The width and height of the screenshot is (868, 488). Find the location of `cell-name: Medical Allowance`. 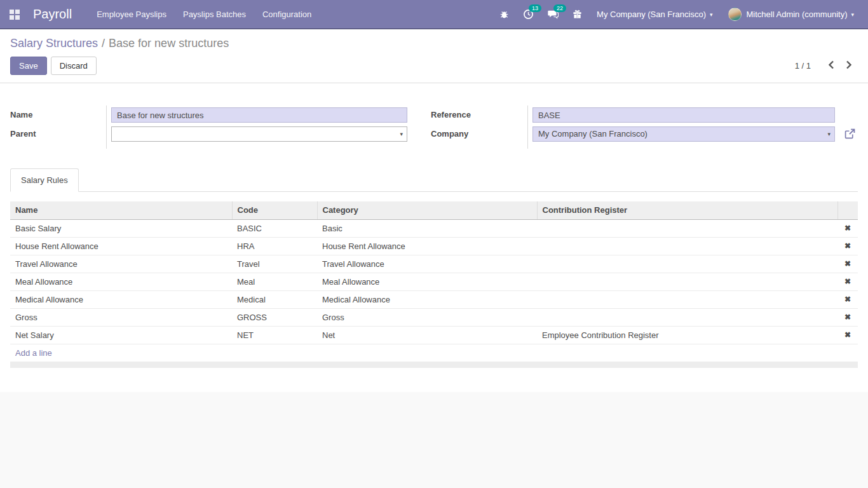

cell-name: Medical Allowance is located at coordinates (121, 299).